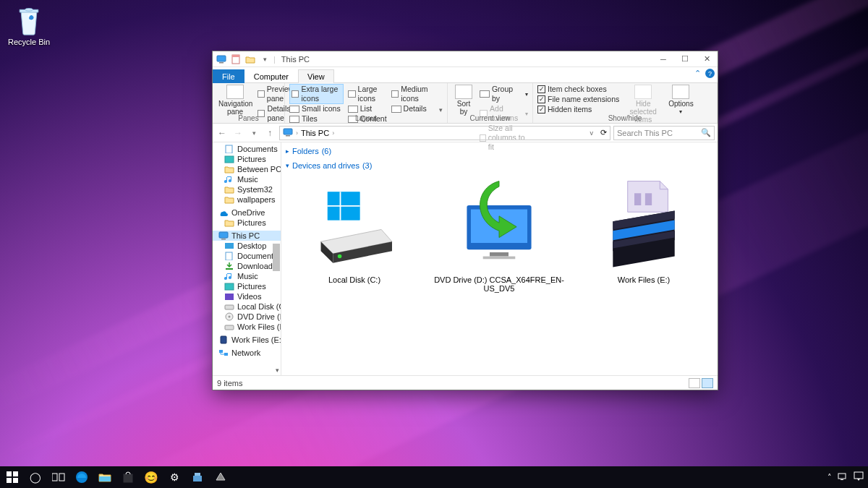  Describe the element at coordinates (694, 383) in the screenshot. I see `view-details-button` at that location.